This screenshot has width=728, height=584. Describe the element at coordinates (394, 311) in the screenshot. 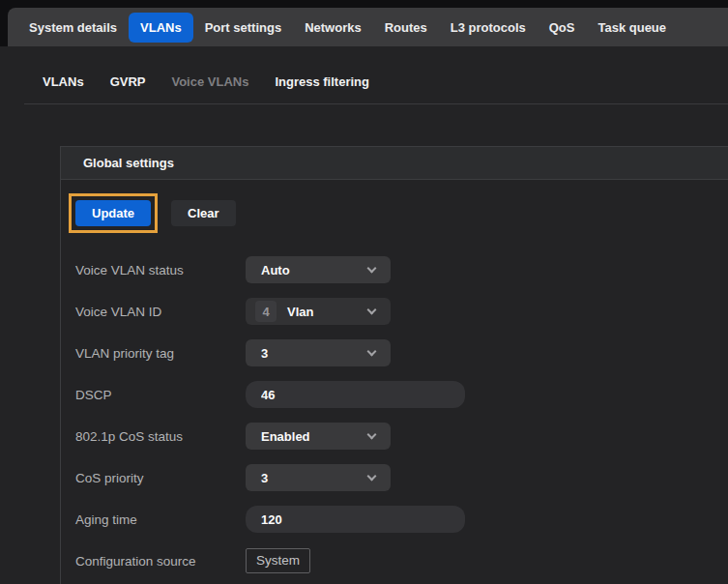

I see `field-row-voice-vlan-id: Voice VLAN ID 4 Vlan` at that location.